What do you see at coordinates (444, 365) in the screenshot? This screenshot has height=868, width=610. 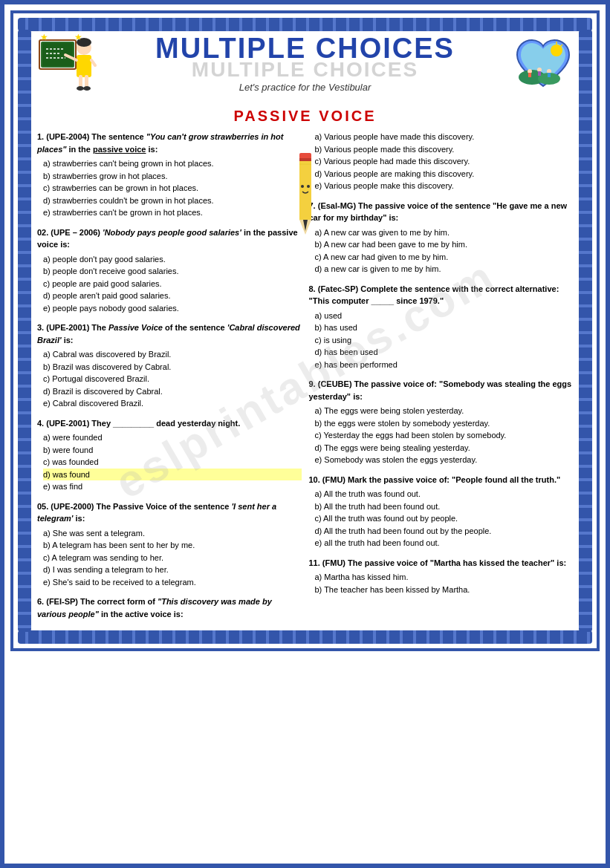 I see `q8-option-e: e) has been performed` at bounding box center [444, 365].